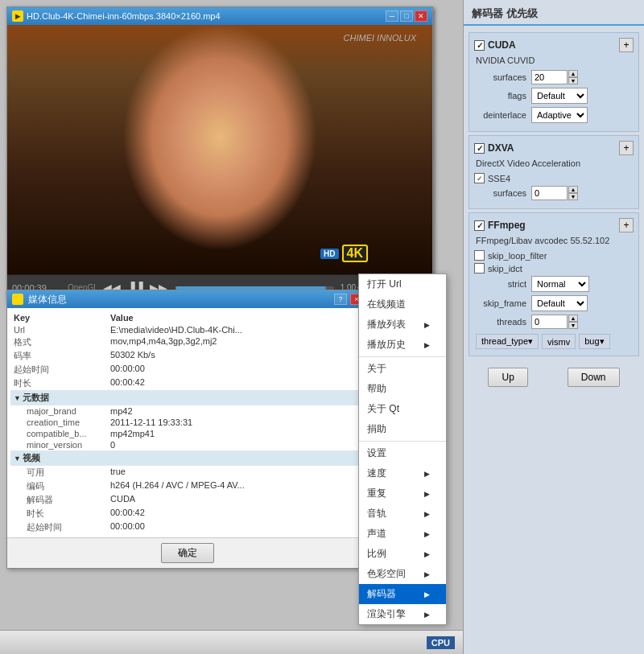 This screenshot has height=654, width=644. What do you see at coordinates (626, 45) in the screenshot?
I see `cuda-add-button: +` at bounding box center [626, 45].